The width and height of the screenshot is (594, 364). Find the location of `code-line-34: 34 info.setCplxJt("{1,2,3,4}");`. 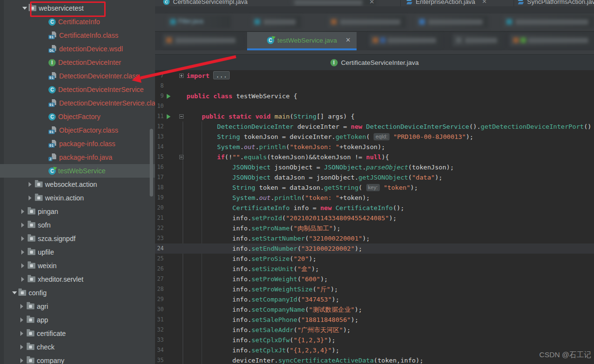

code-line-34: 34 info.setCplxJt("{1,2,3,4}"); is located at coordinates (375, 350).